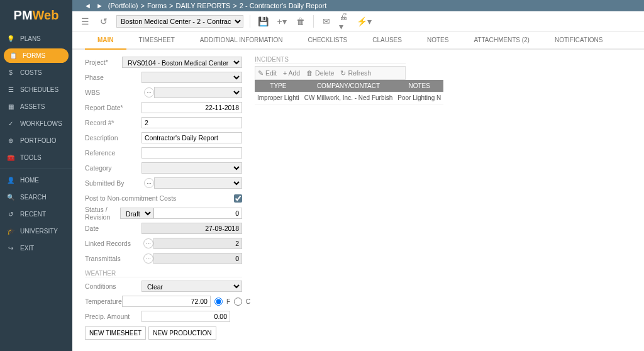 The width and height of the screenshot is (644, 351). I want to click on inc-h-type: TYPE, so click(278, 86).